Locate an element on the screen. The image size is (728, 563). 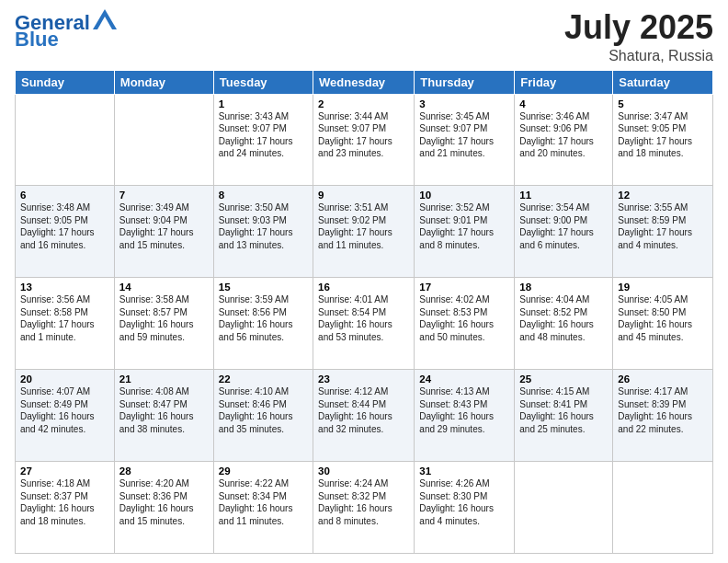
col-saturday: Saturday is located at coordinates (664, 82).